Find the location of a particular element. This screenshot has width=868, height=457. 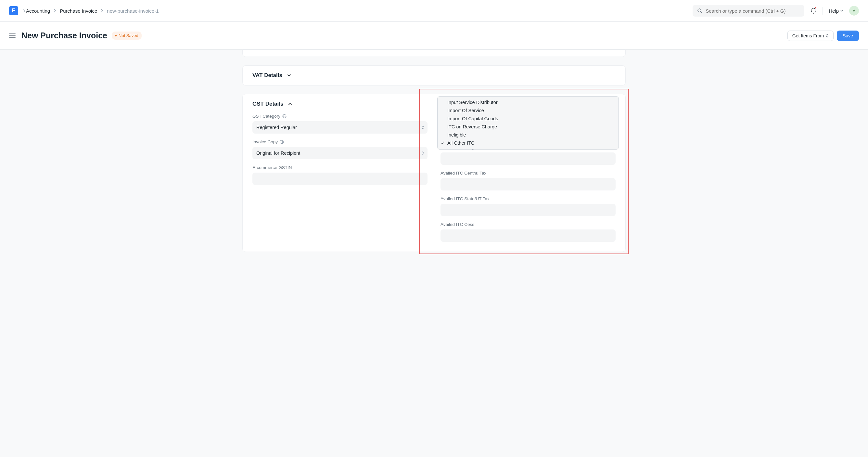

page-actions: Get Items From Save is located at coordinates (823, 36).